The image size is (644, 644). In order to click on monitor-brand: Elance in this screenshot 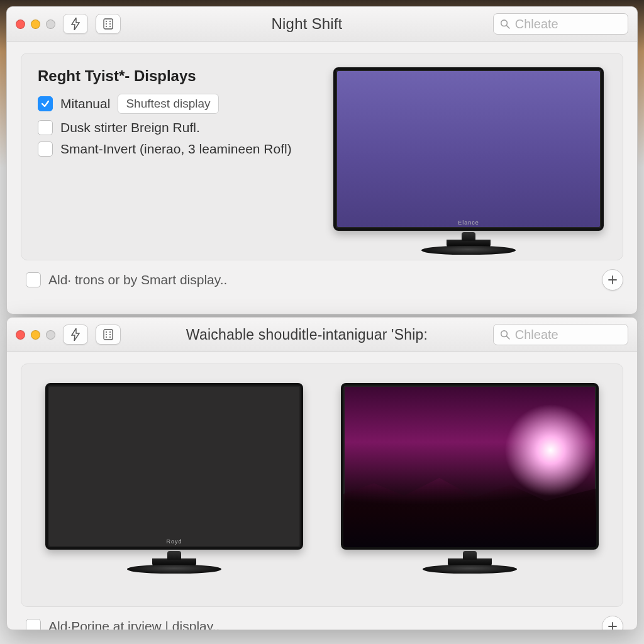, I will do `click(469, 223)`.